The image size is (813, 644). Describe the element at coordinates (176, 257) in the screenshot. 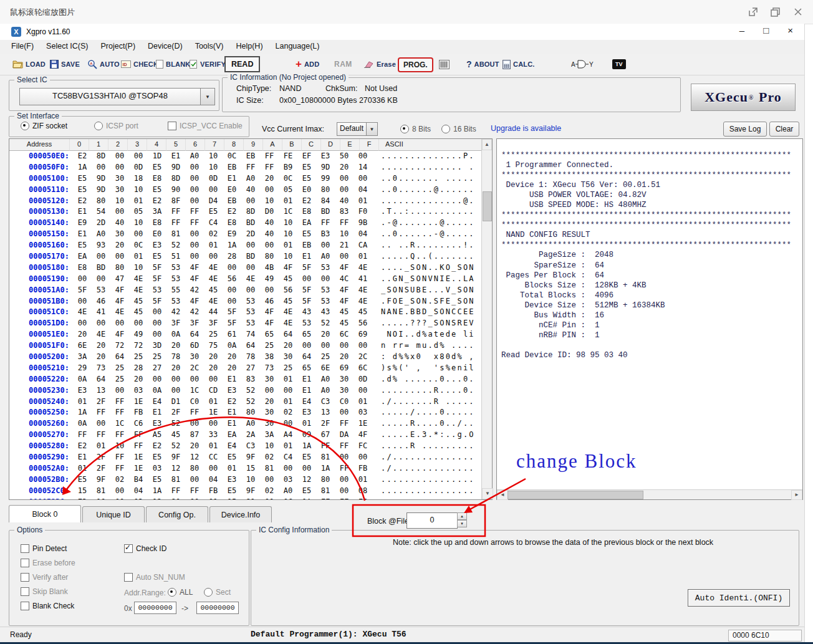

I see `hex-byte-cell: 51` at that location.